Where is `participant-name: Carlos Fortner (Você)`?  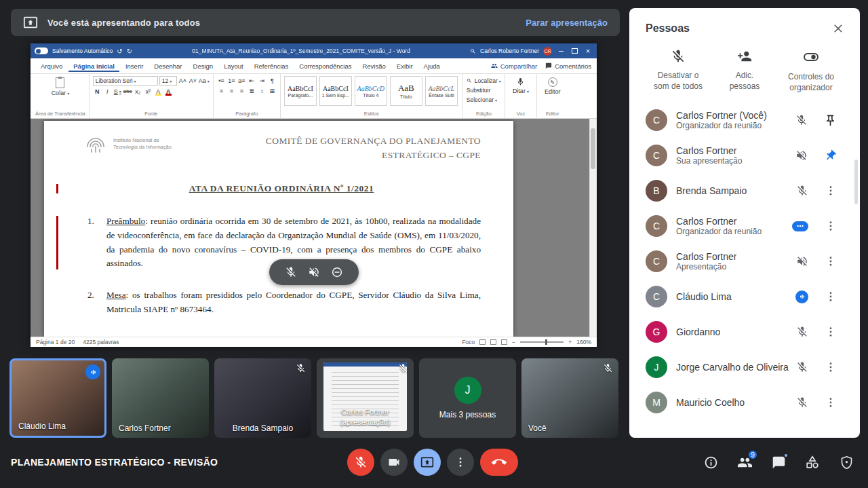
participant-name: Carlos Fortner (Você) is located at coordinates (722, 115).